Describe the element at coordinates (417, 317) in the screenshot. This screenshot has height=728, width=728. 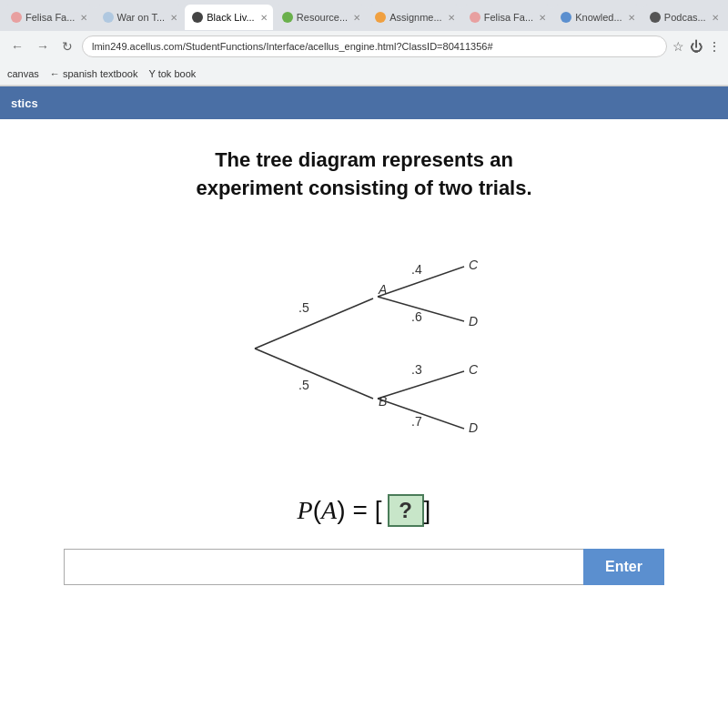
I see `svg-text: .6` at that location.